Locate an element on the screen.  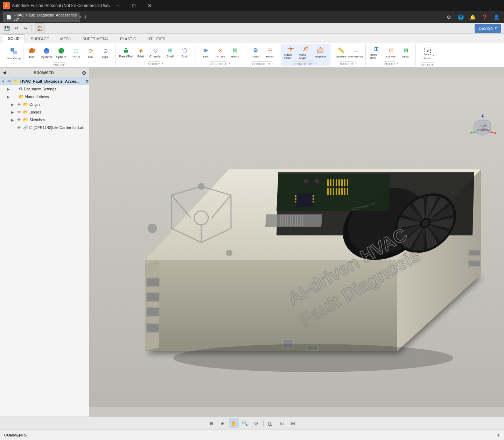
new-component-button: + New Comp is located at coordinates (14, 53).